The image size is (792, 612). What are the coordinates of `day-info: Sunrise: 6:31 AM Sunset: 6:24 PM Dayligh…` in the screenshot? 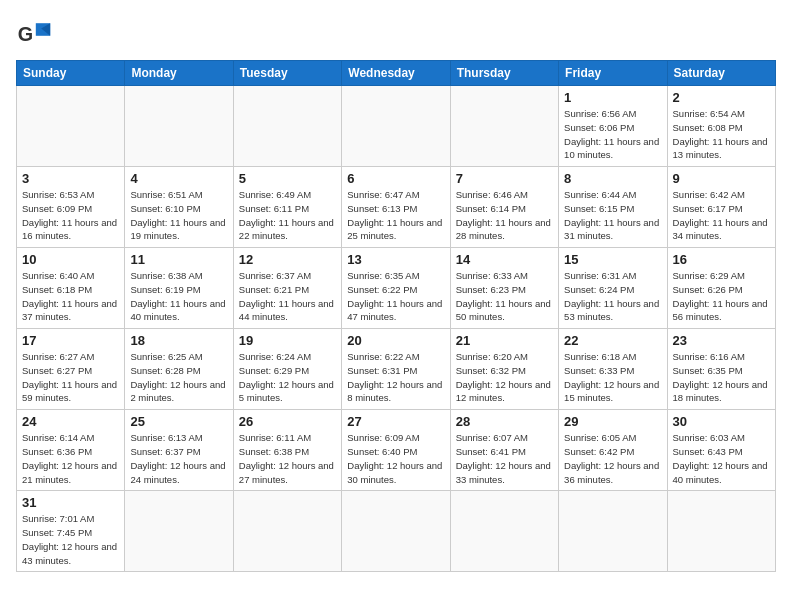 It's located at (612, 296).